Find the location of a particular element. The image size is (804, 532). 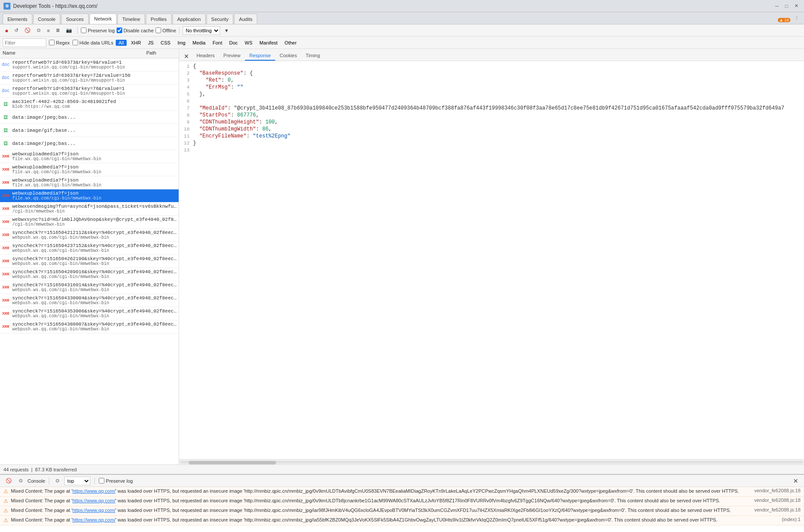

tab-sources: Sources is located at coordinates (75, 19).